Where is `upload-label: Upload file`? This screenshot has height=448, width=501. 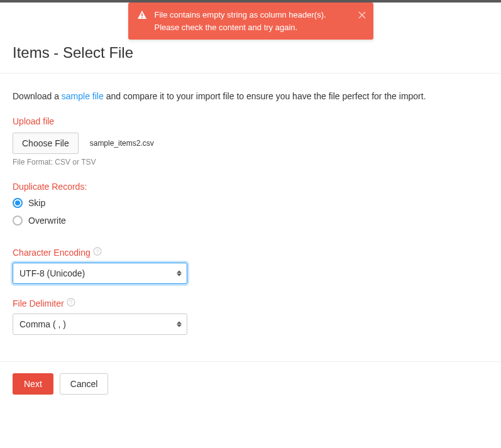
upload-label: Upload file is located at coordinates (250, 121).